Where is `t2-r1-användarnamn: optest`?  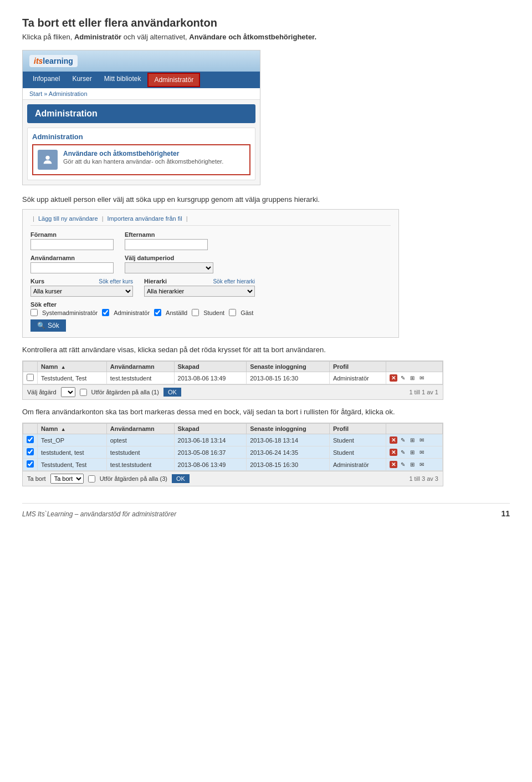 t2-r1-användarnamn: optest is located at coordinates (140, 440).